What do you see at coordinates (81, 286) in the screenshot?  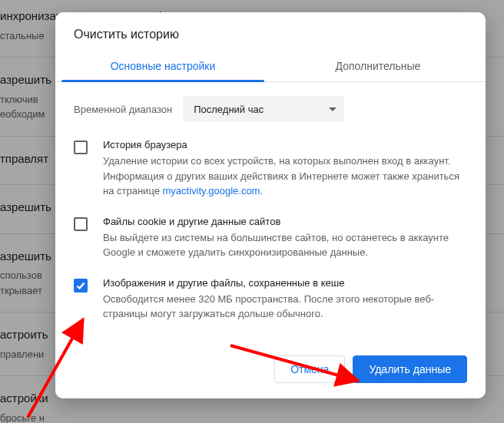 I see `checkbox-cached-images` at bounding box center [81, 286].